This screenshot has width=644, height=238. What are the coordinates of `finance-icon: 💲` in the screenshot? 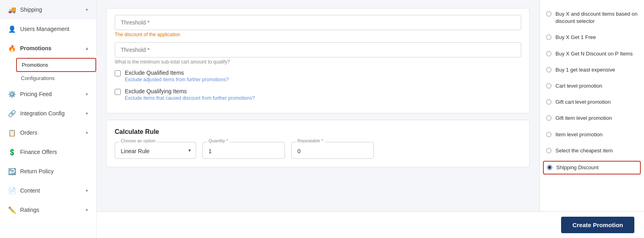 It's located at (12, 152).